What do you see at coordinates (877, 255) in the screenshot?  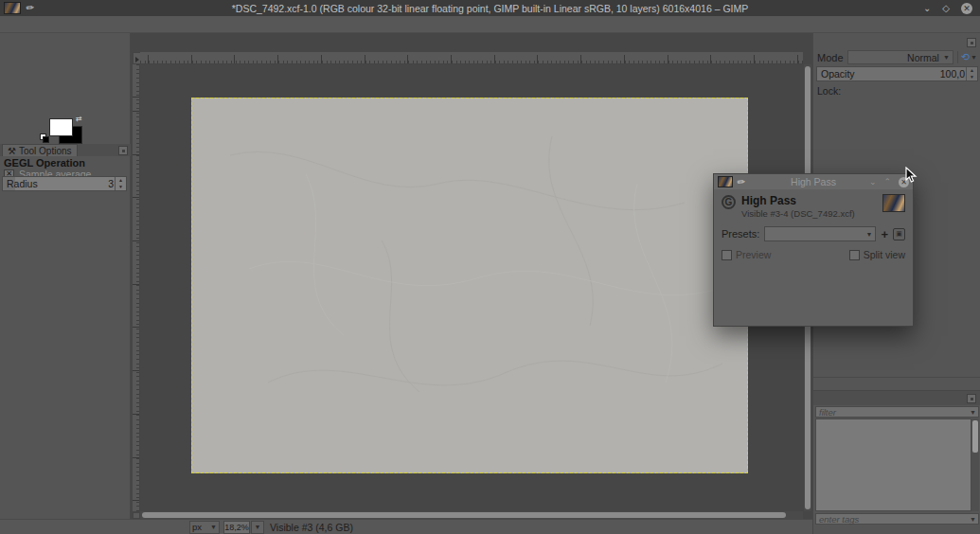 I see `split-view-checkbox-row: Split view` at bounding box center [877, 255].